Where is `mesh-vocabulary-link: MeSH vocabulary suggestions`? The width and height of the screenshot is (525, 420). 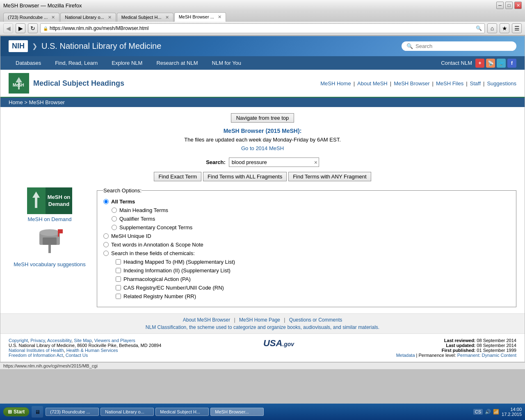 mesh-vocabulary-link: MeSH vocabulary suggestions is located at coordinates (50, 264).